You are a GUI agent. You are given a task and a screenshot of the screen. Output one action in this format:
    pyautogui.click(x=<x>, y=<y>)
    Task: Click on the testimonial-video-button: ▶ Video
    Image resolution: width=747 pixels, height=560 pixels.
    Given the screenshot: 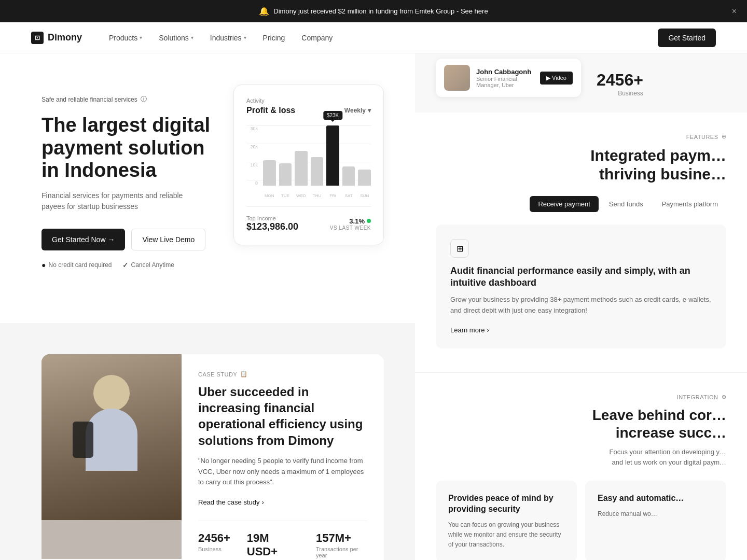 What is the action you would take?
    pyautogui.click(x=556, y=78)
    